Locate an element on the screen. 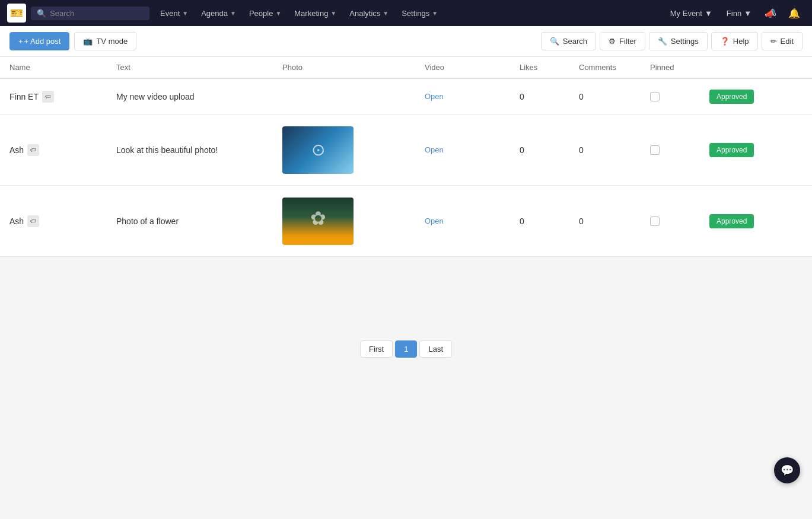 Image resolution: width=812 pixels, height=519 pixels. nav-item-agenda-label: Agenda is located at coordinates (215, 13).